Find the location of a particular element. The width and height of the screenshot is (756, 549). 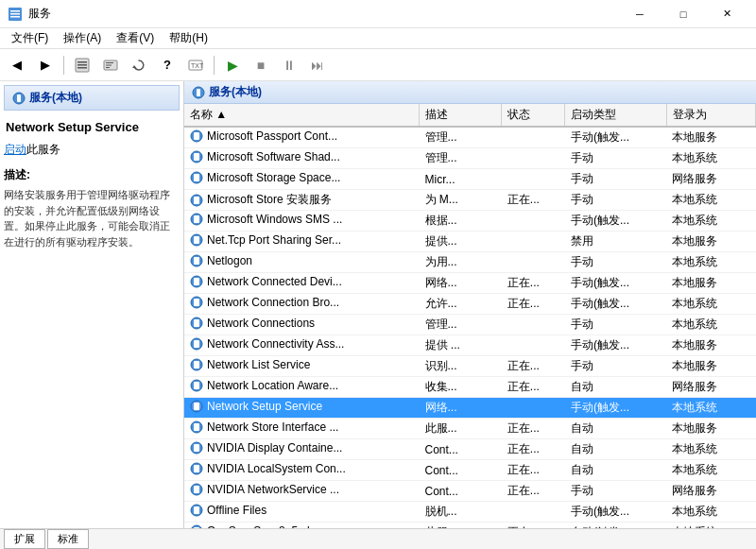

service-desc-cell: 提供... is located at coordinates (461, 242).